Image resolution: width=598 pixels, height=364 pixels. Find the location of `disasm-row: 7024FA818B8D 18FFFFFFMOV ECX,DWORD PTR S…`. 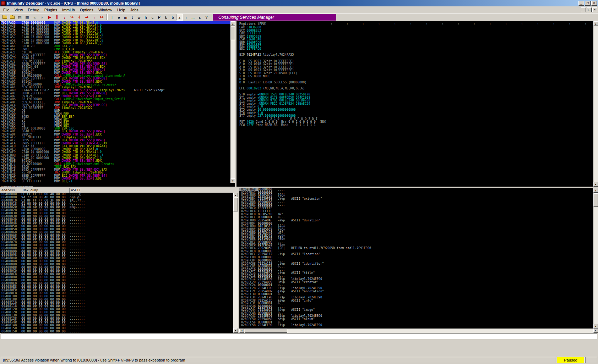

disasm-row: 7024FA818B8D 18FFFFFFMOV ECX,DWORD PTR S… is located at coordinates (116, 64).